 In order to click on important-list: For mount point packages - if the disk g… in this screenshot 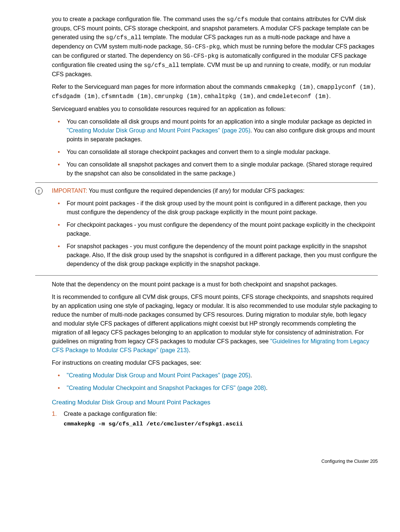, I will do `click(215, 234)`.